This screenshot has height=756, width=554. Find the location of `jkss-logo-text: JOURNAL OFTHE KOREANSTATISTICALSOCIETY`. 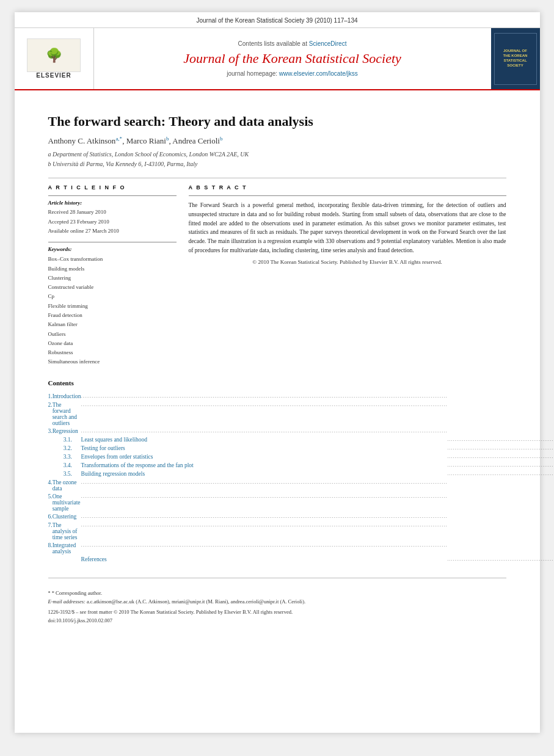

jkss-logo-text: JOURNAL OFTHE KOREANSTATISTICALSOCIETY is located at coordinates (516, 59).